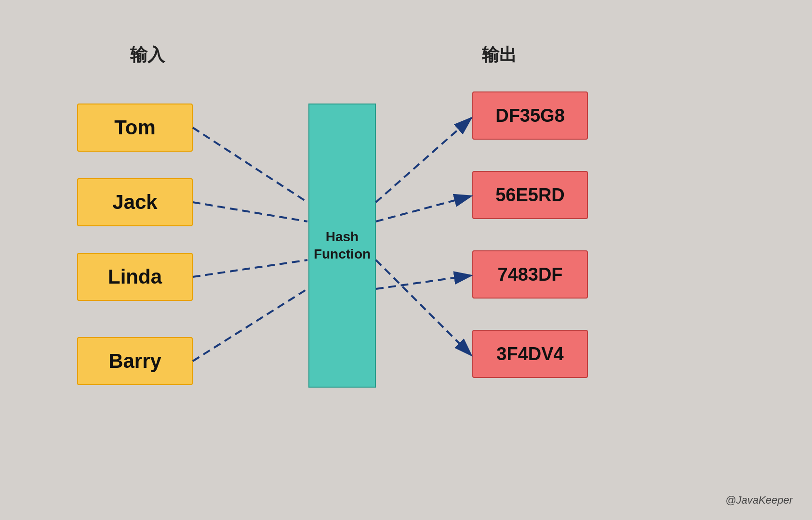  What do you see at coordinates (135, 361) in the screenshot?
I see `input-box-barry: Barry` at bounding box center [135, 361].